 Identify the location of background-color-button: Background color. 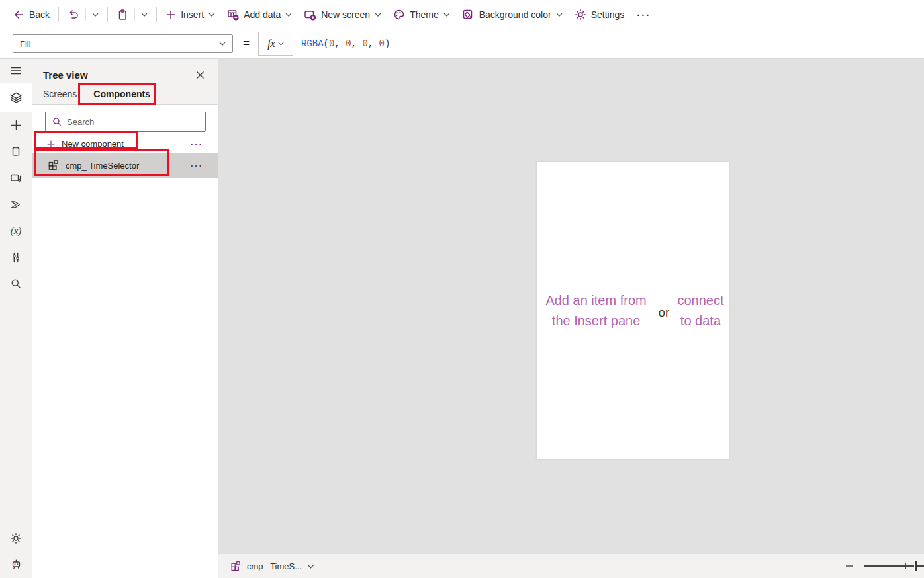
(512, 15).